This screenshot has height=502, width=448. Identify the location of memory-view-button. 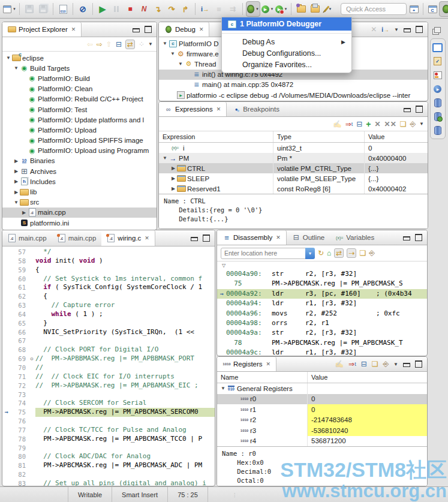
(438, 103).